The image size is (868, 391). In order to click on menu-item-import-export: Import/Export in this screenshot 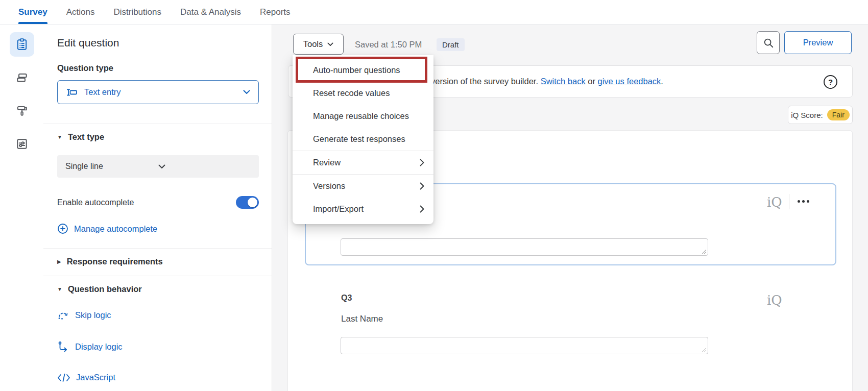, I will do `click(363, 209)`.